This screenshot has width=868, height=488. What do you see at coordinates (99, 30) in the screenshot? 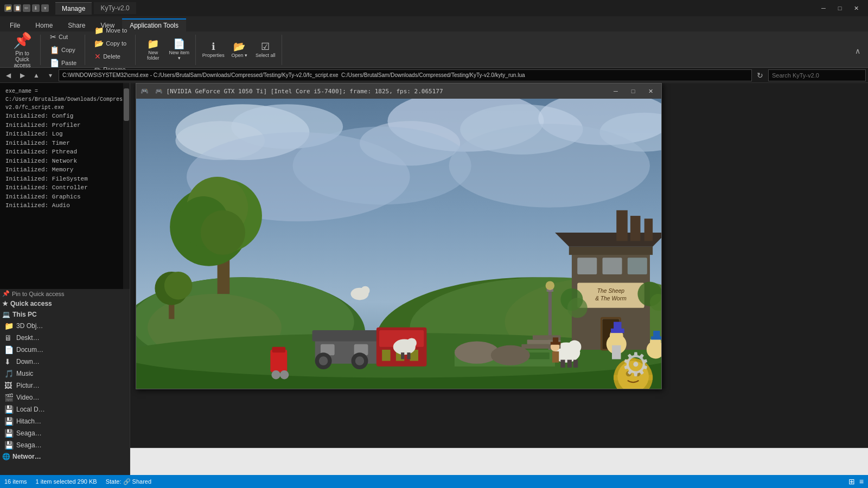
I see `move-icon: 📁` at bounding box center [99, 30].